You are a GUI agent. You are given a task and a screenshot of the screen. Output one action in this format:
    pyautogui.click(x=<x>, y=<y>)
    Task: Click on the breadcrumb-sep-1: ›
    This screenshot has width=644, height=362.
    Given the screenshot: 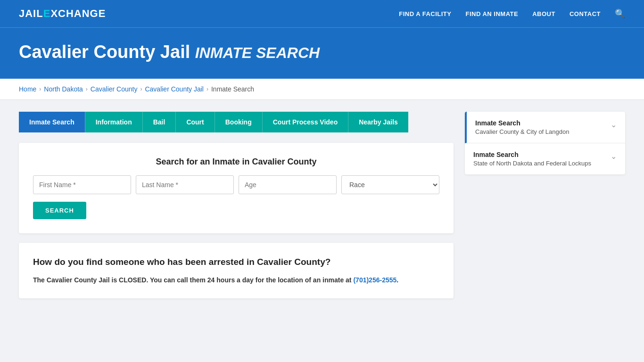 What is the action you would take?
    pyautogui.click(x=40, y=89)
    